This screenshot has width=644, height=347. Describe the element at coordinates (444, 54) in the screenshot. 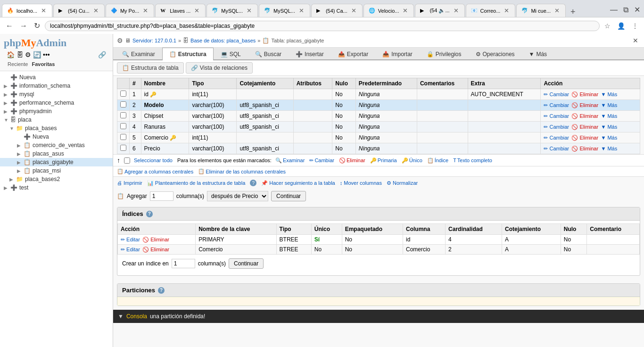

I see `tab-privilegios: 🔒 Privilegios` at that location.